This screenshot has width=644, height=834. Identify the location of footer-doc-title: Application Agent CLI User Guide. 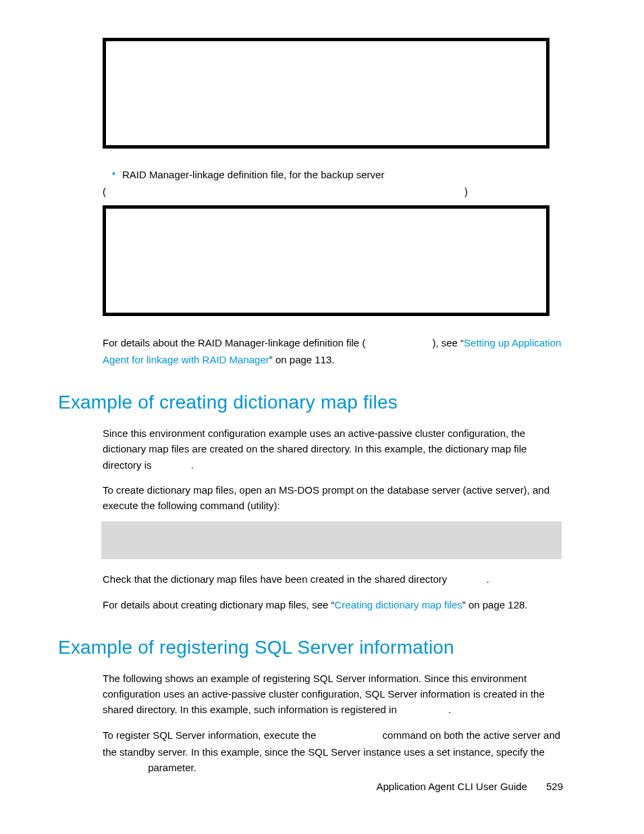
(452, 786).